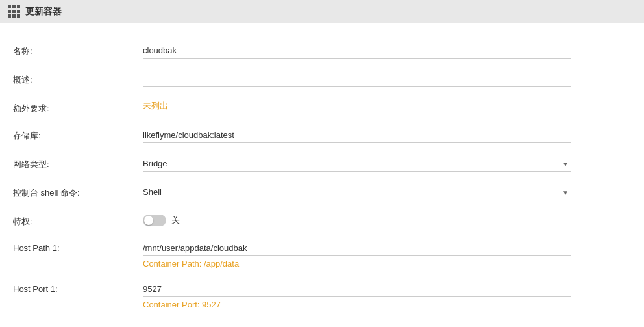  What do you see at coordinates (357, 304) in the screenshot?
I see `container-port-text: Container Port: 9527` at bounding box center [357, 304].